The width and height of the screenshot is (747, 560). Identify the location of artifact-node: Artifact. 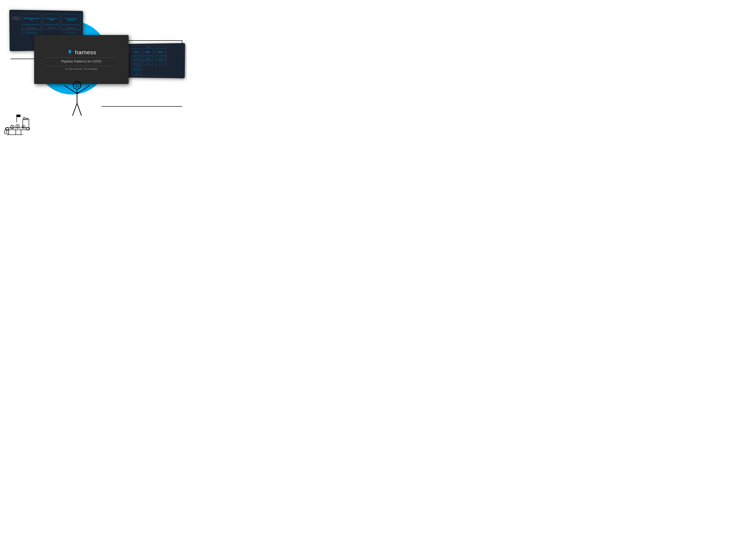
(16, 17).